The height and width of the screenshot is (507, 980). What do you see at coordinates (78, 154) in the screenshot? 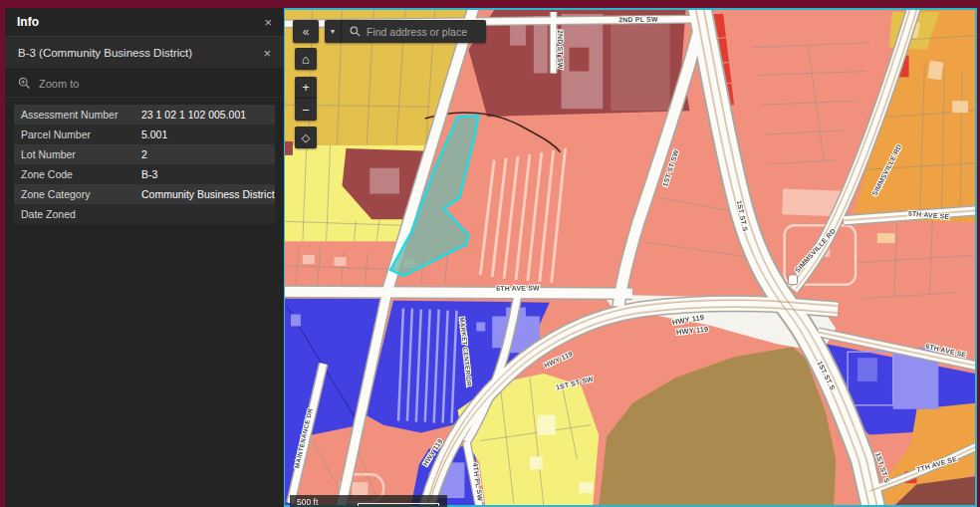
I see `attr-label: Lot Number` at bounding box center [78, 154].